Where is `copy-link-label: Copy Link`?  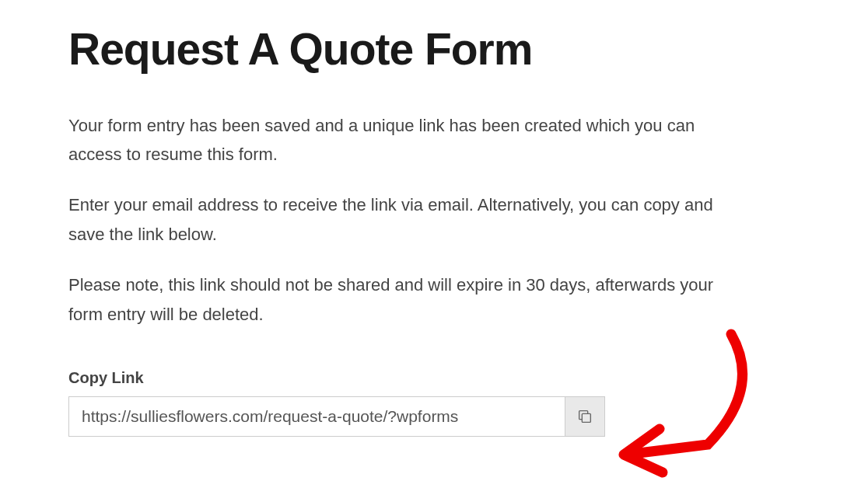 copy-link-label: Copy Link is located at coordinates (398, 378).